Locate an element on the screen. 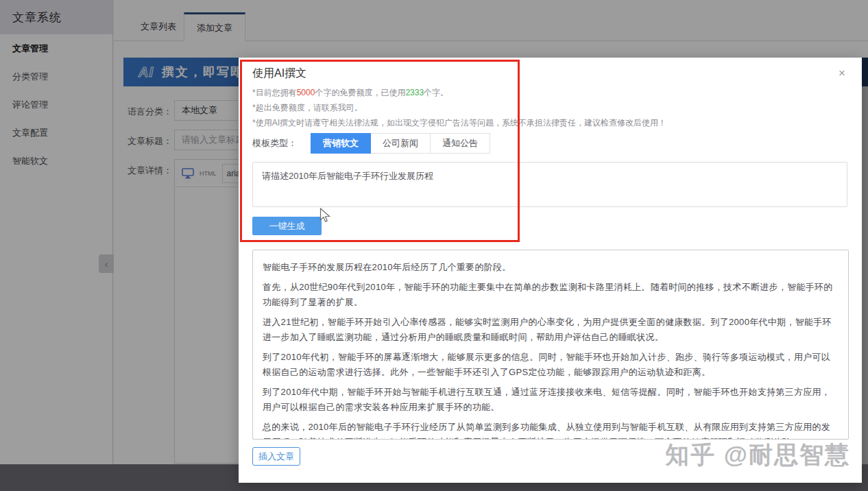 Image resolution: width=868 pixels, height=491 pixels. used-quota-value: 2333 is located at coordinates (414, 93).